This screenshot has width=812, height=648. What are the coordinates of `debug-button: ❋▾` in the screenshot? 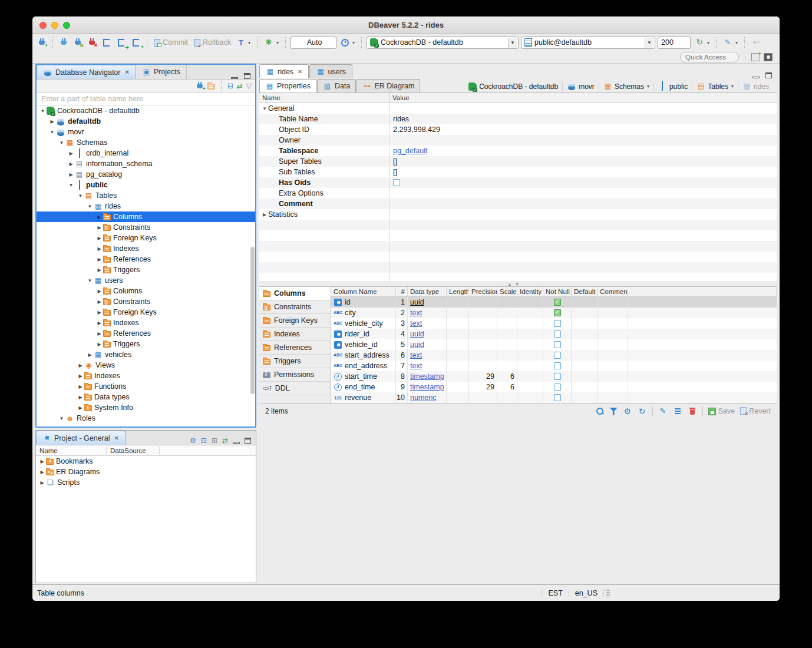 It's located at (271, 42).